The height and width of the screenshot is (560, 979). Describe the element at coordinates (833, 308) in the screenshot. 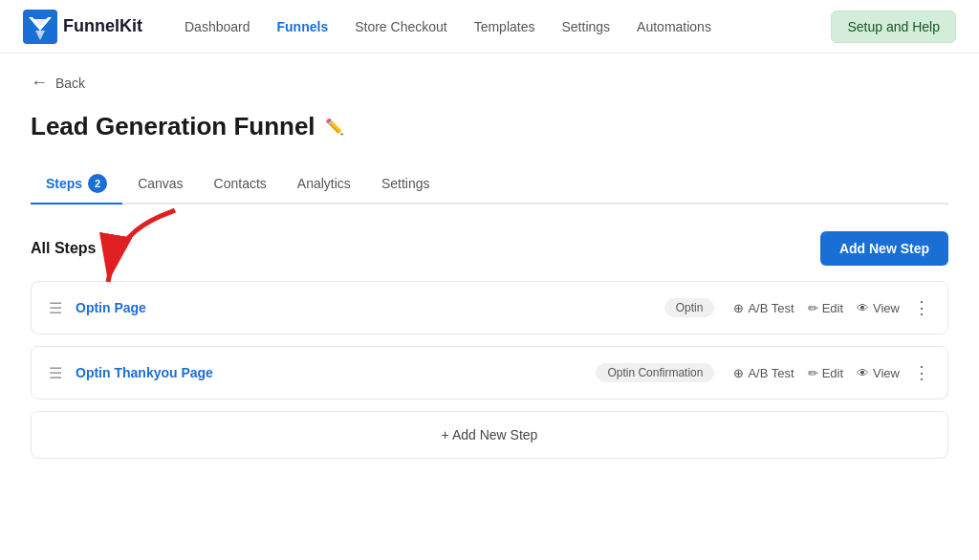

I see `edit-label-1: Edit` at that location.